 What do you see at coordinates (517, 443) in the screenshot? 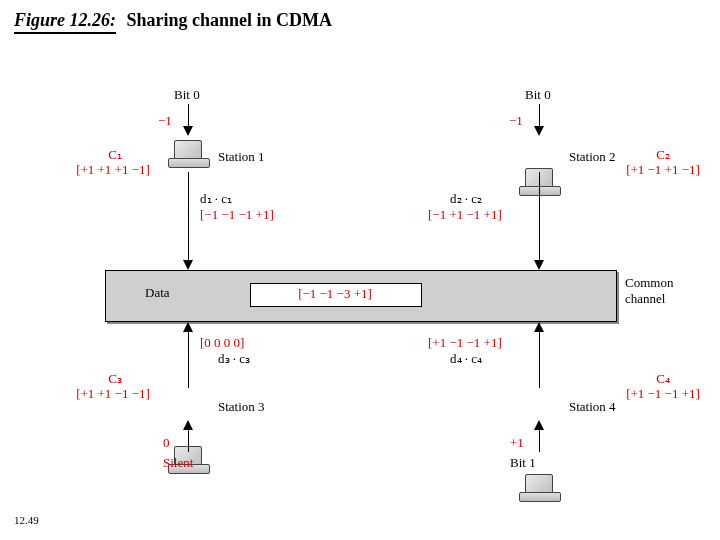
I see `s4-bit-label: +1` at bounding box center [517, 443].